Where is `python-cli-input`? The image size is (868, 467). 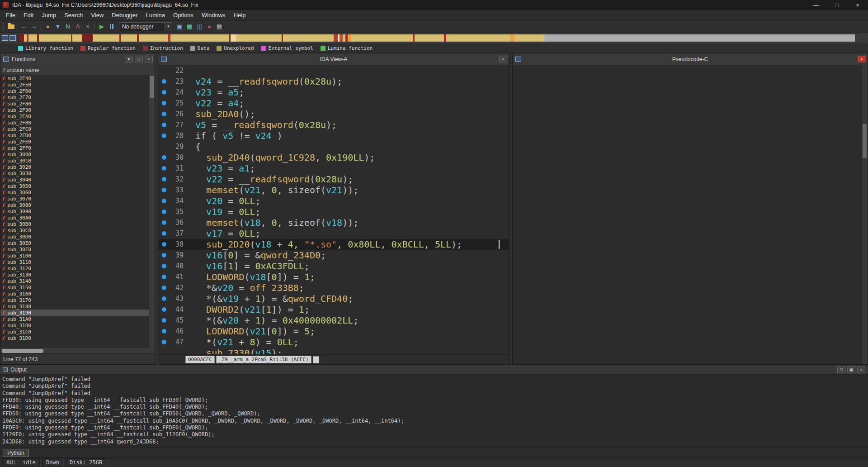 python-cli-input is located at coordinates (448, 453).